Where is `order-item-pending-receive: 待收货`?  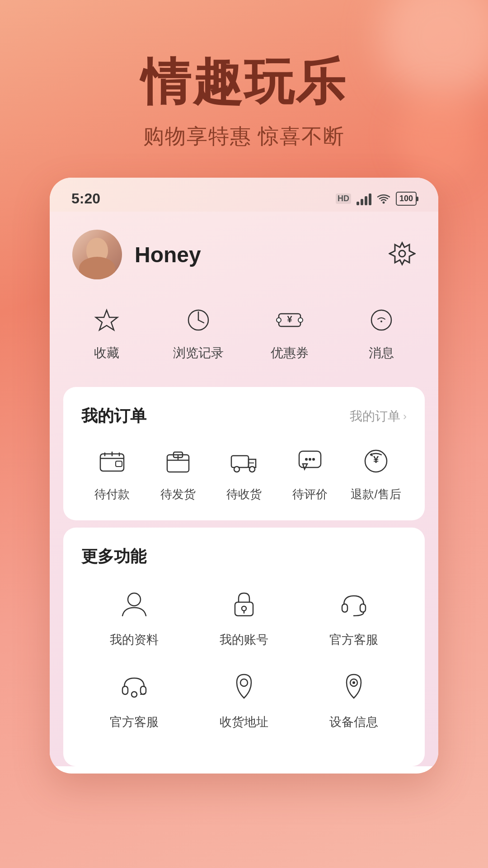
order-item-pending-receive: 待收货 is located at coordinates (244, 473).